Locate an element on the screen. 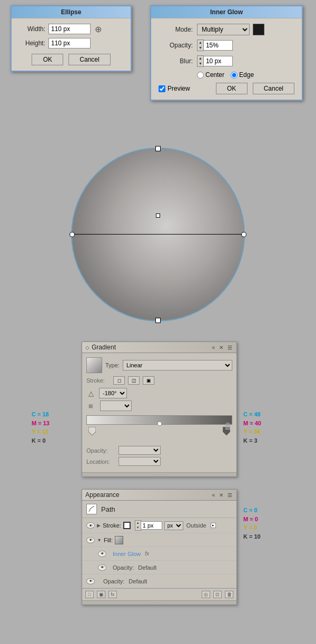 The image size is (316, 644). ellipse-cancel-button: Cancel is located at coordinates (90, 60).